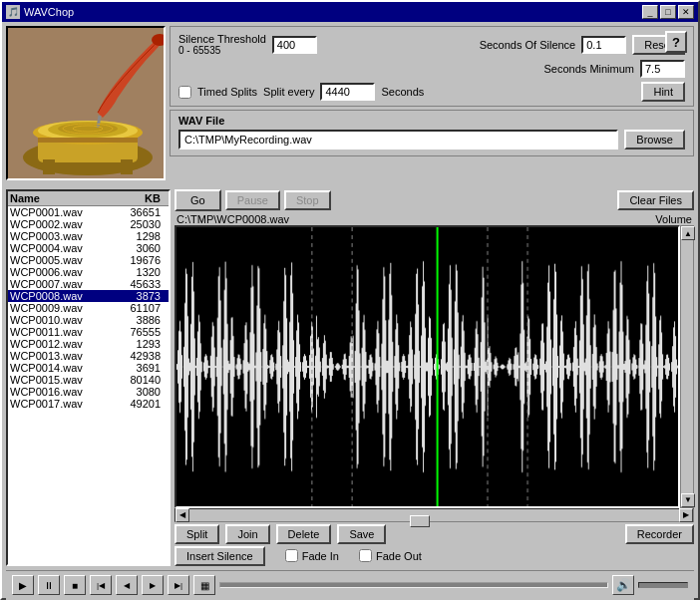 The image size is (700, 600). What do you see at coordinates (307, 200) in the screenshot?
I see `stop-button: Stop` at bounding box center [307, 200].